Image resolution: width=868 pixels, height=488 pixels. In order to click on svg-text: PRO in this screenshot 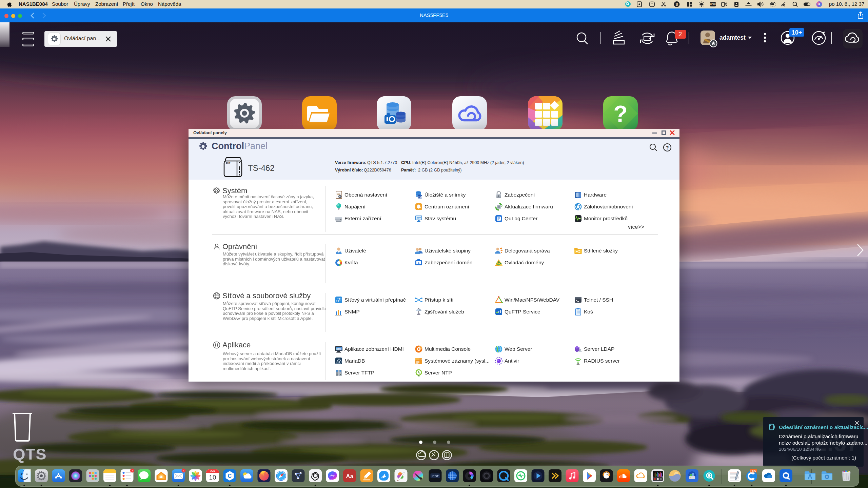, I will do `click(753, 471)`.